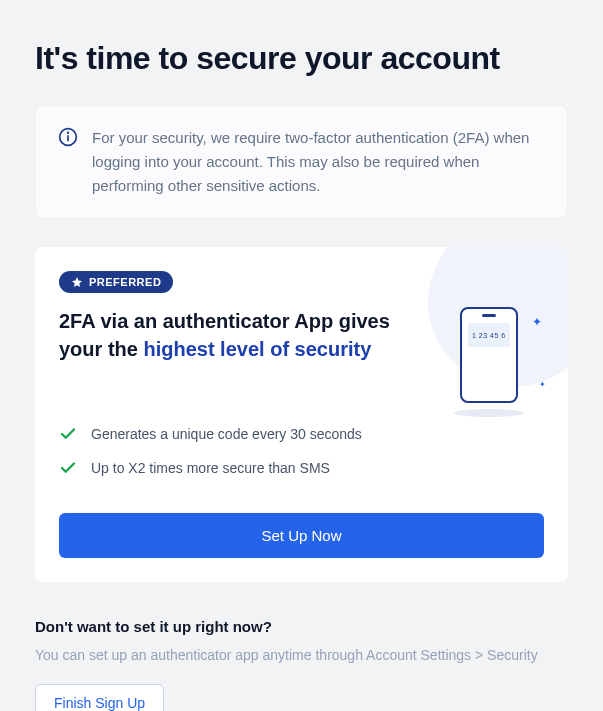 This screenshot has height=711, width=603. I want to click on info-banner: For your security, we require two-factor…, so click(302, 162).